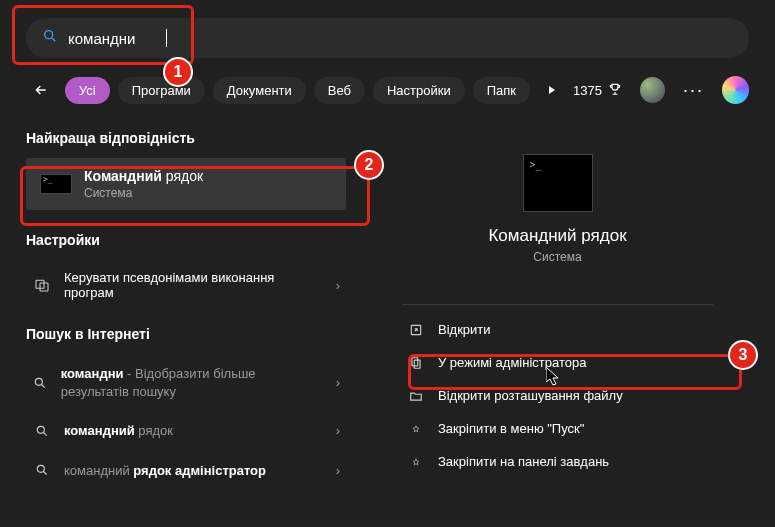 Image resolution: width=775 pixels, height=527 pixels. What do you see at coordinates (186, 471) in the screenshot?
I see `web-result-3: командний рядок адміністратор ›` at bounding box center [186, 471].